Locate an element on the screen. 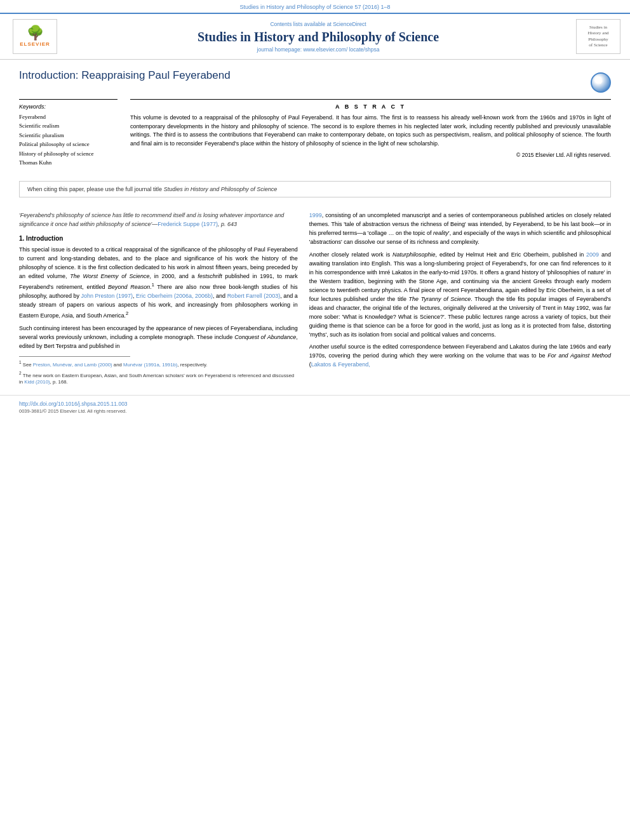 This screenshot has width=630, height=840. abstract-section: Keywords: Feyerabend Scientific realism … is located at coordinates (315, 136).